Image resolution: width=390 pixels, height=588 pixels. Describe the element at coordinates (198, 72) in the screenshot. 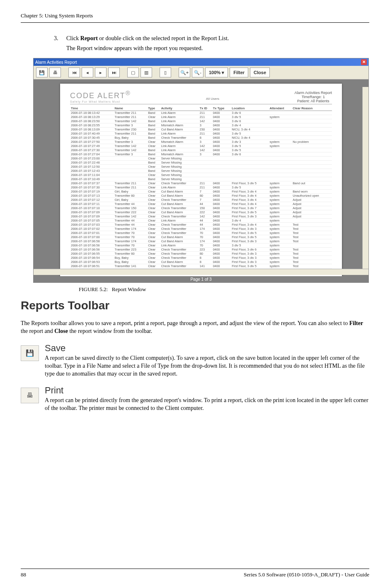

I see `zoom-out-button: 🔍-` at that location.